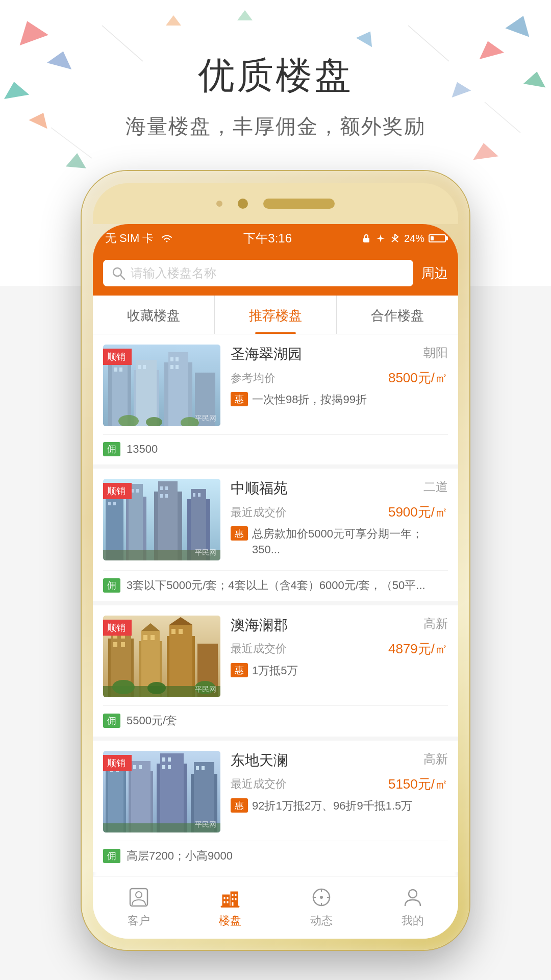 The height and width of the screenshot is (980, 551). Describe the element at coordinates (339, 512) in the screenshot. I see `property-price-row-2: 最近成交价 5900元/㎡` at that location.